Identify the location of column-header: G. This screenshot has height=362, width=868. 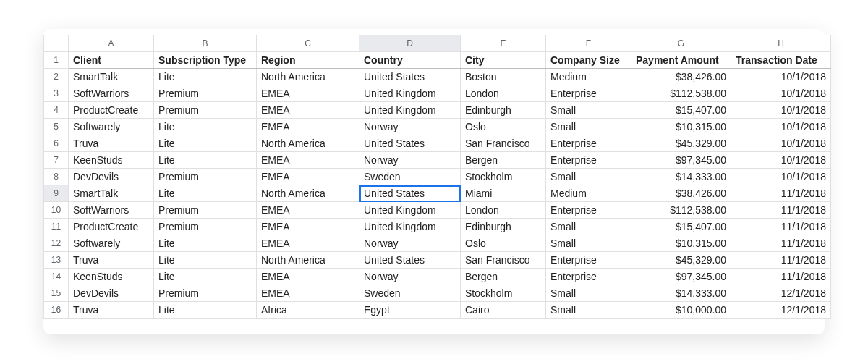
(681, 43).